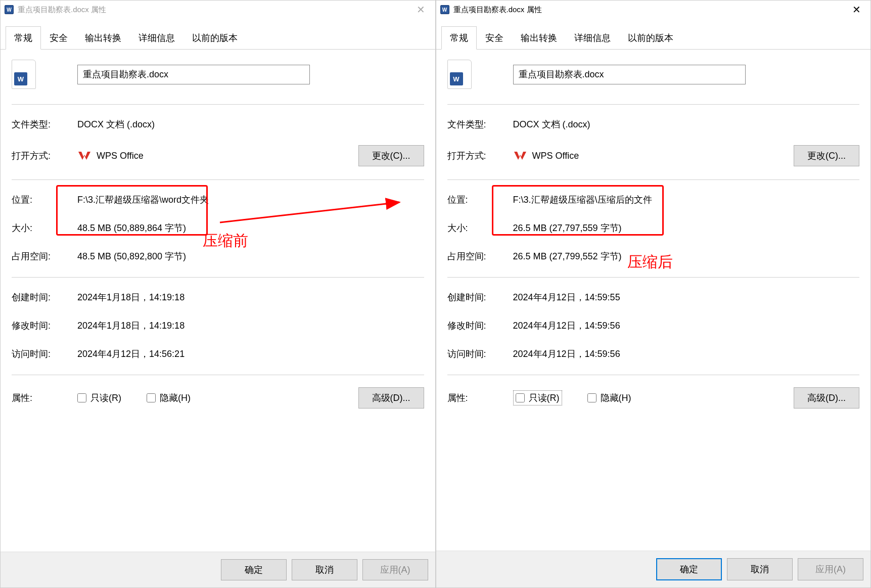 This screenshot has height=588, width=871. I want to click on value-created: 2024年4月12日，14:59:55, so click(686, 297).